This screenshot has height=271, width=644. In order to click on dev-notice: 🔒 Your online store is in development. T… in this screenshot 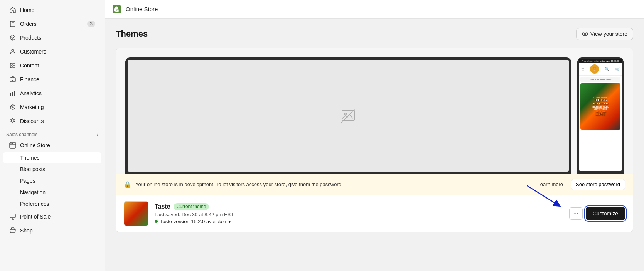, I will do `click(374, 184)`.